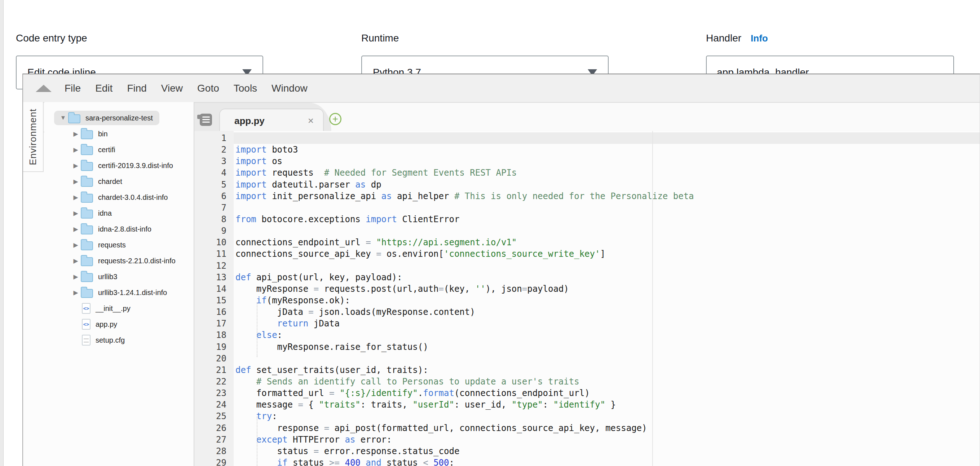 Image resolution: width=980 pixels, height=466 pixels. I want to click on menu-item-goto: Goto, so click(208, 88).